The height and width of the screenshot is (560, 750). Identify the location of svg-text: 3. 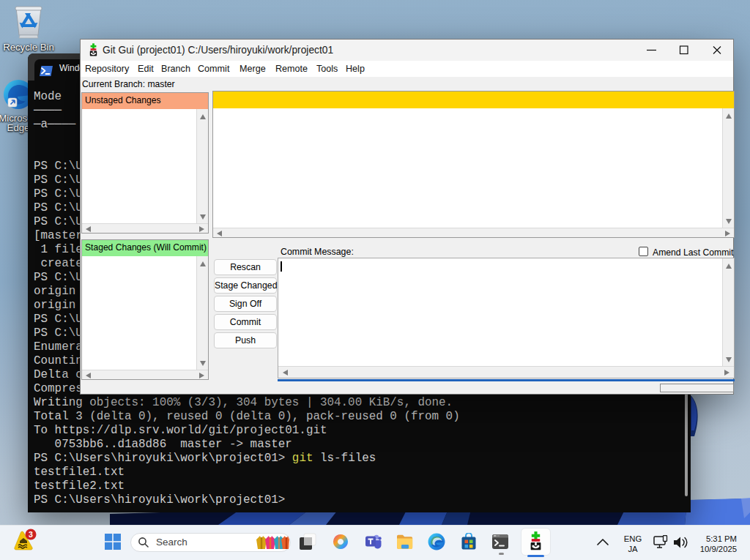
(31, 534).